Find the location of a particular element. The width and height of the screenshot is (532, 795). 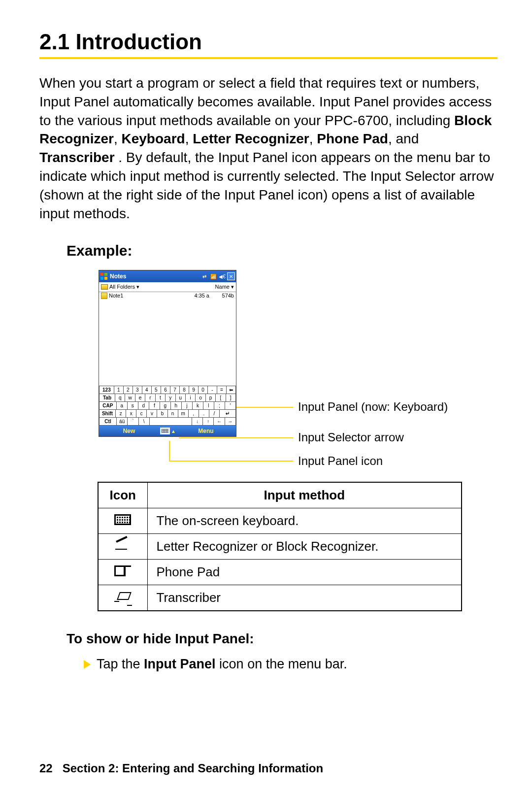

input-method-table: Icon Input method The on-screen keyboard… is located at coordinates (280, 547).